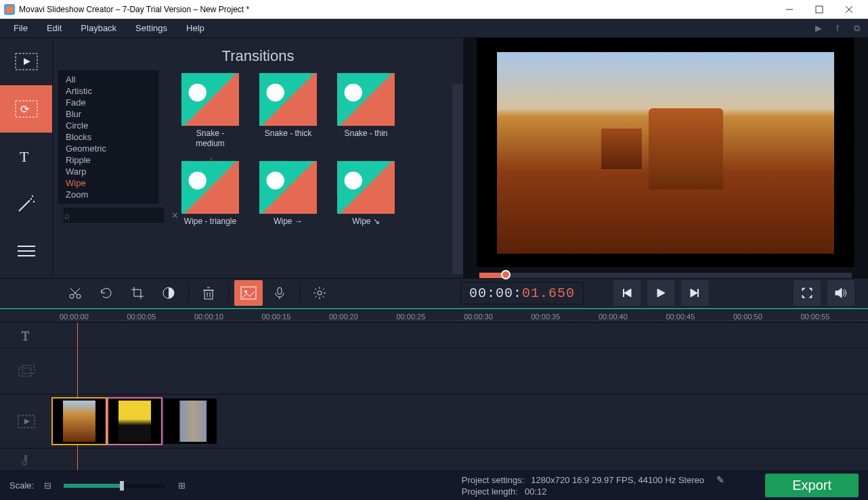 Image resolution: width=868 pixels, height=500 pixels. What do you see at coordinates (767, 315) in the screenshot?
I see `ruler-tick: 00:00:50` at bounding box center [767, 315].